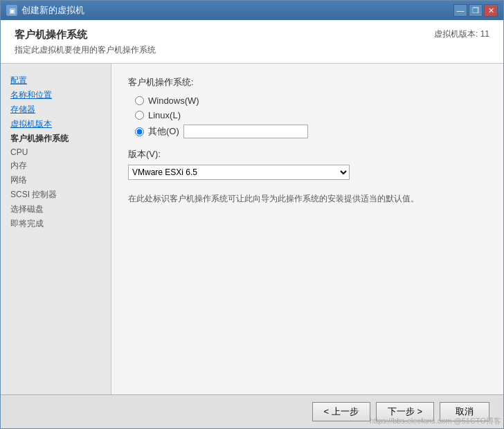  Describe the element at coordinates (61, 224) in the screenshot. I see `sidebar-item-finish: 即将完成` at that location.